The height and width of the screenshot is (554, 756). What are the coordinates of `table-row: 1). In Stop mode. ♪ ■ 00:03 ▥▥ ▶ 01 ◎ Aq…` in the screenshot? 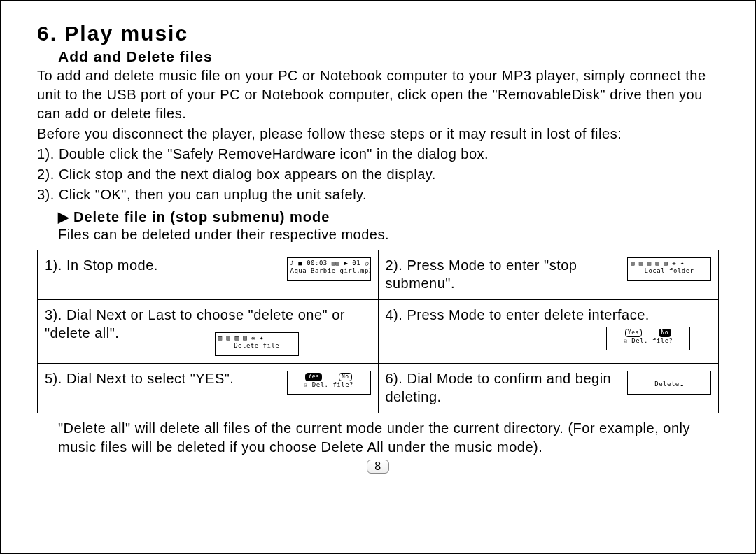 It's located at (378, 276).